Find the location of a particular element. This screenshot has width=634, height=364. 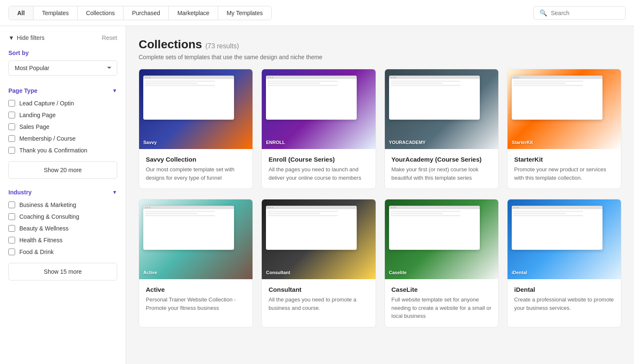

hide-filters-button: ▼ Hide filters is located at coordinates (26, 38).